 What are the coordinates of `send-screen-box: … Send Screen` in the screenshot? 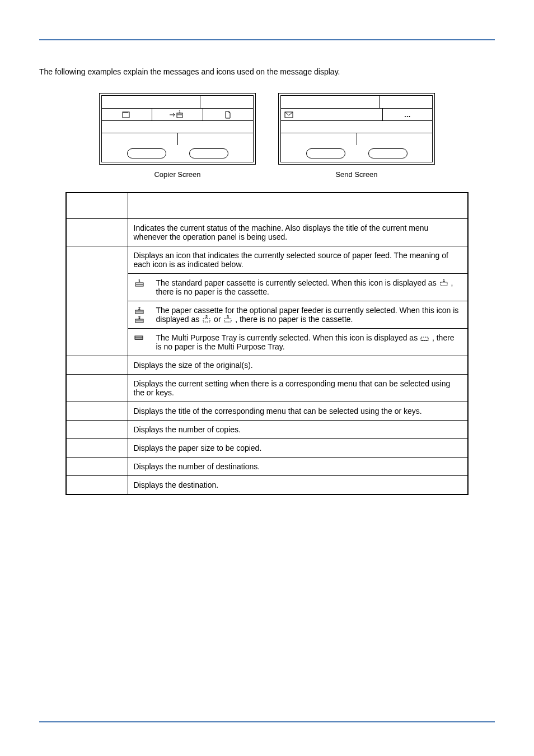 It's located at (357, 136).